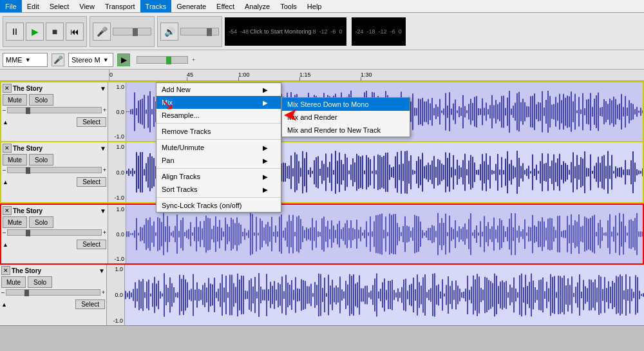  What do you see at coordinates (122, 32) in the screenshot?
I see `input-controls: 🎤` at bounding box center [122, 32].